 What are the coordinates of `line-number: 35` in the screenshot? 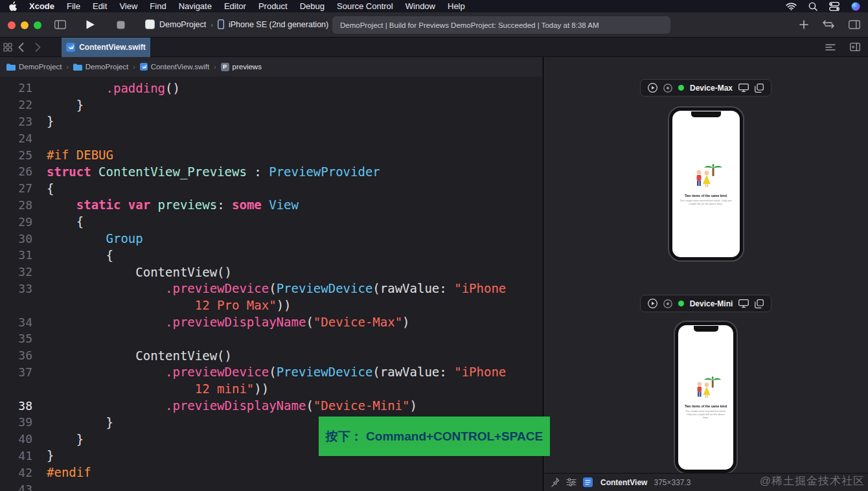 It's located at (16, 338).